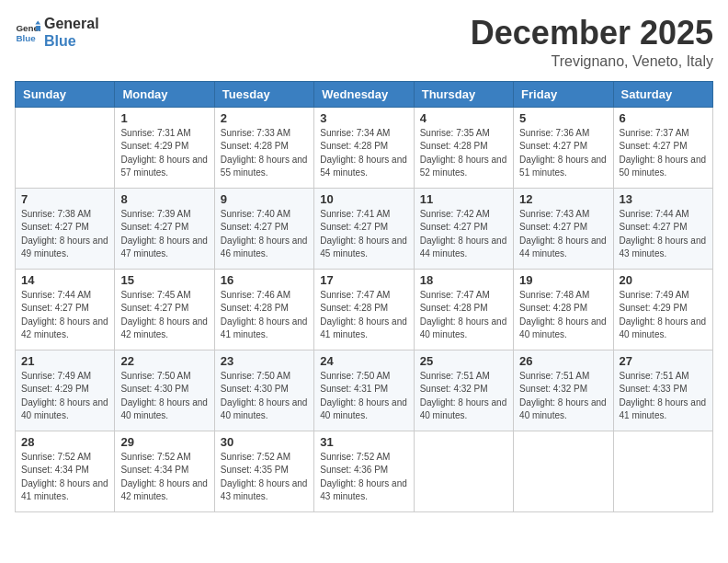  I want to click on day-info: Sunrise: 7:39 AMSunset: 4:27 PMDaylight:…, so click(164, 235).